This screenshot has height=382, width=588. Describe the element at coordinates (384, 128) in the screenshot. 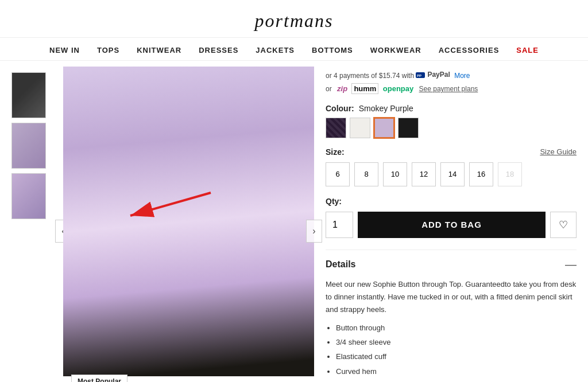

I see `swatch-purple` at that location.